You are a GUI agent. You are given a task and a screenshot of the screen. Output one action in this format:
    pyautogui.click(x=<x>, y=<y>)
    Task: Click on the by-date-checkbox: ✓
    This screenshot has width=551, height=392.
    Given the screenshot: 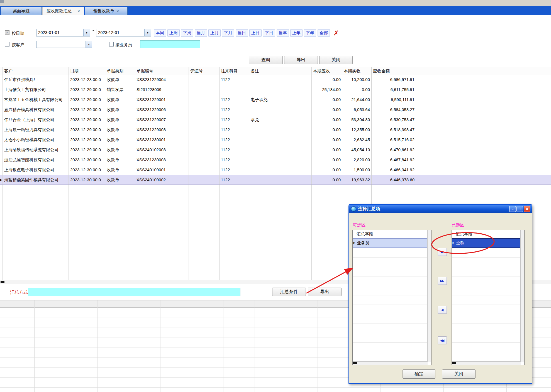 What is the action you would take?
    pyautogui.click(x=7, y=33)
    